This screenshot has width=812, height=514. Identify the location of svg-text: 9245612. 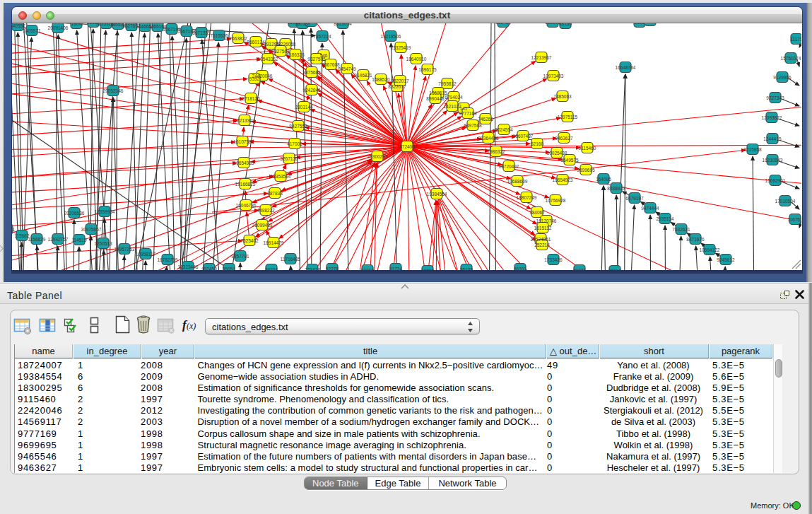
(726, 260).